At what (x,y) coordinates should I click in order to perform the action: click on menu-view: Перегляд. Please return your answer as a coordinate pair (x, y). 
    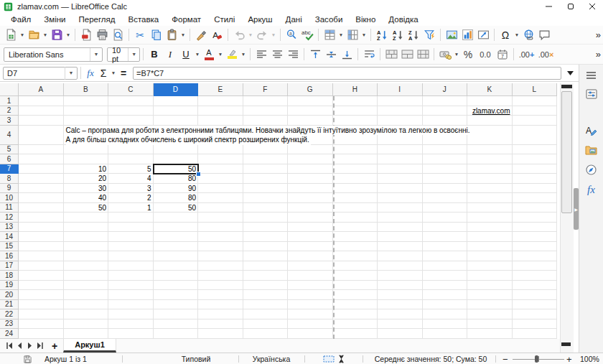
    Looking at the image, I should click on (96, 19).